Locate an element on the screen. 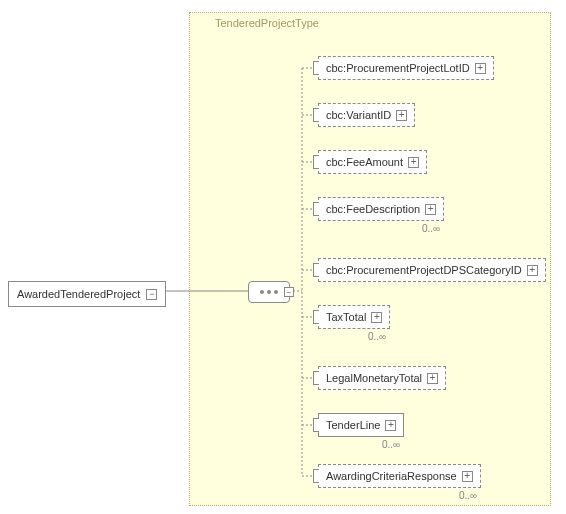  child-element: cbc:FeeDescription+ is located at coordinates (381, 209).